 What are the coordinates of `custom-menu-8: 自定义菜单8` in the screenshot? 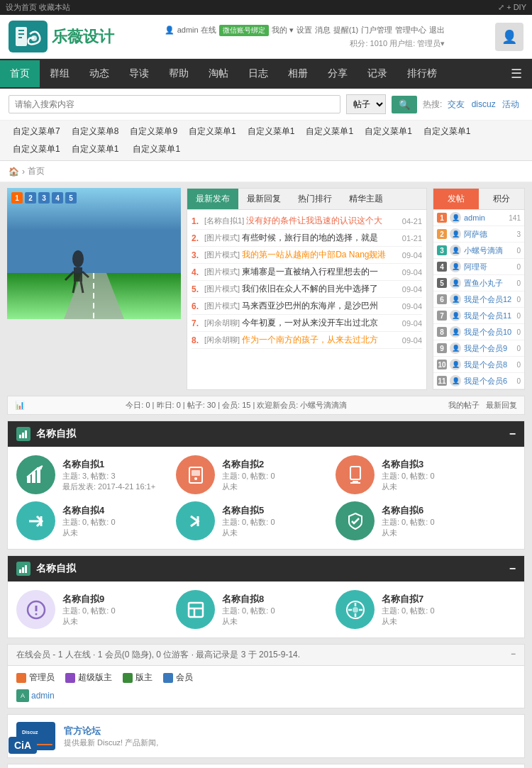 It's located at (95, 132).